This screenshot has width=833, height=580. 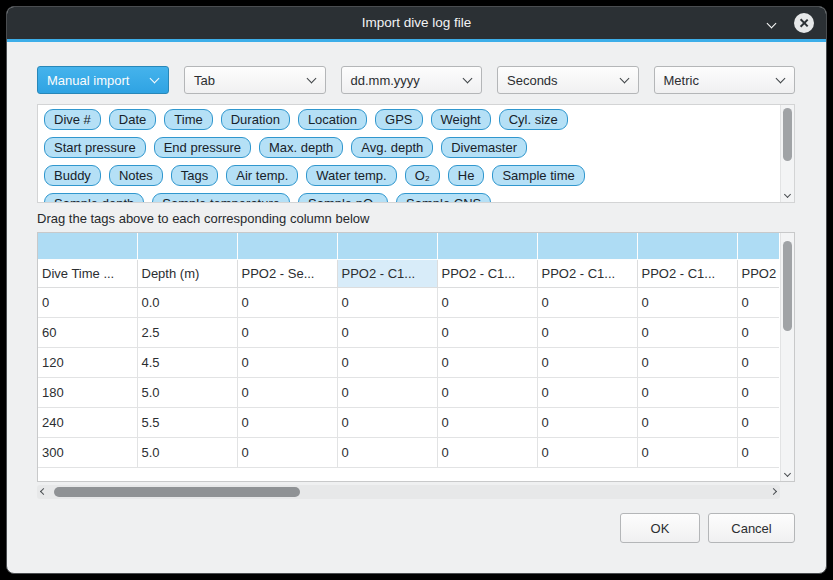 I want to click on table-cell: 180, so click(x=88, y=392).